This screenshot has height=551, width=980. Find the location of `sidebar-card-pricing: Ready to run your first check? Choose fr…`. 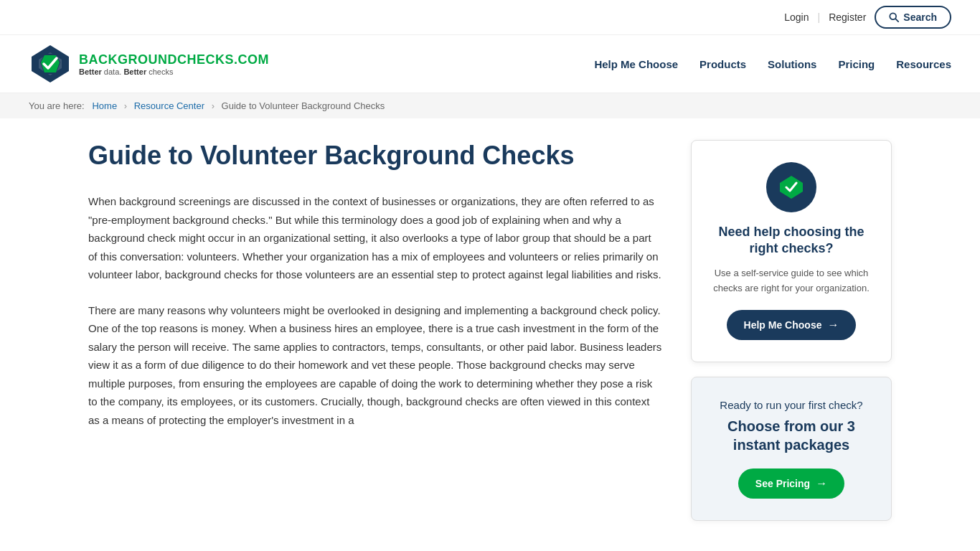

sidebar-card-pricing: Ready to run your first check? Choose fr… is located at coordinates (791, 449).